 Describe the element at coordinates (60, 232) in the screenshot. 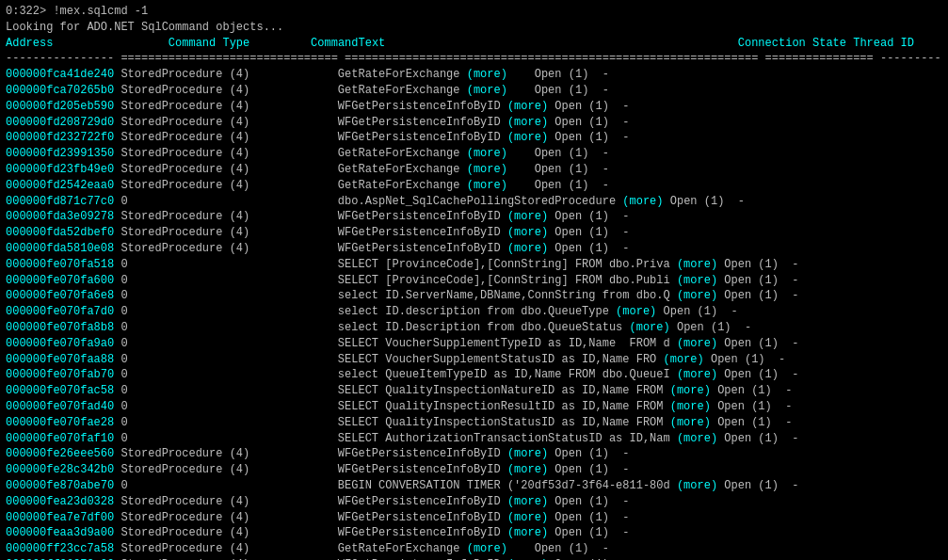

I see `address-cell: 000000fda52dbef0` at that location.